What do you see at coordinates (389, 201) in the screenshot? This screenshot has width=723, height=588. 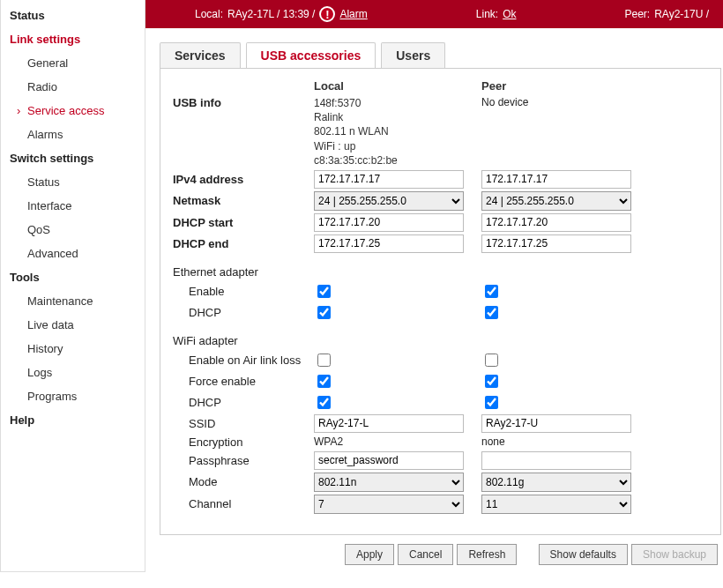 I see `netmask-local-select: 24 | 255.255.255.0` at bounding box center [389, 201].